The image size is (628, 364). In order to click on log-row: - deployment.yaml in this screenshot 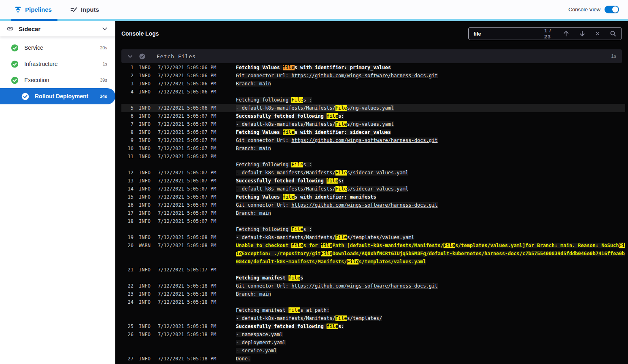, I will do `click(373, 343)`.